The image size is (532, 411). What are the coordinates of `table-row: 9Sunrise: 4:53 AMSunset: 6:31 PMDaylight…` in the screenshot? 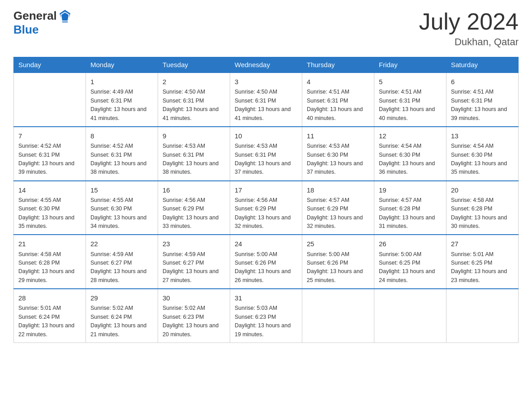 It's located at (194, 154).